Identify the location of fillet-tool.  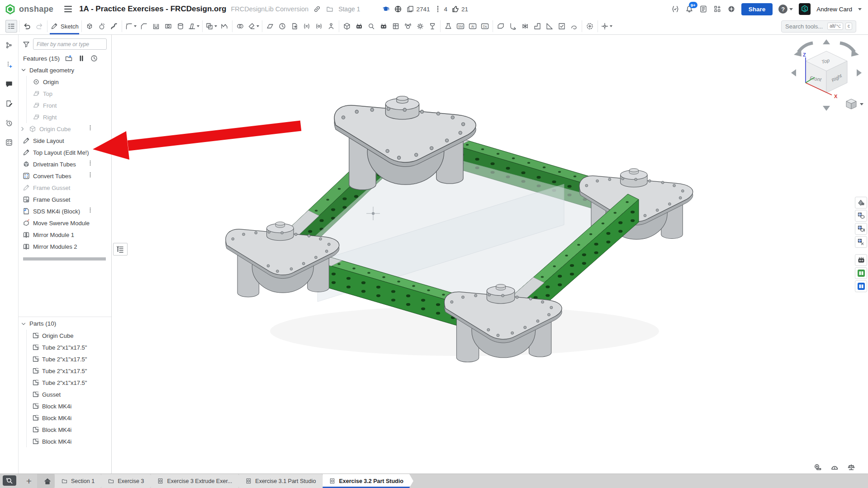
(131, 26).